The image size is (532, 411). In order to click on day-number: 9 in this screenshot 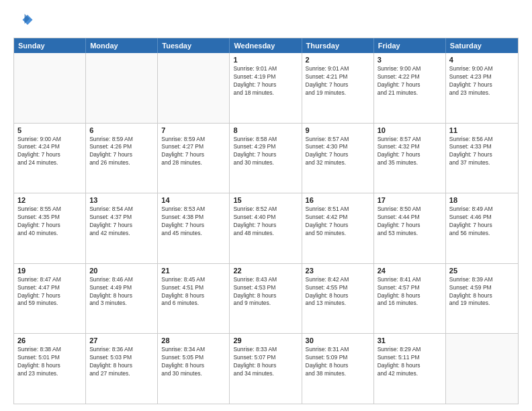, I will do `click(338, 130)`.